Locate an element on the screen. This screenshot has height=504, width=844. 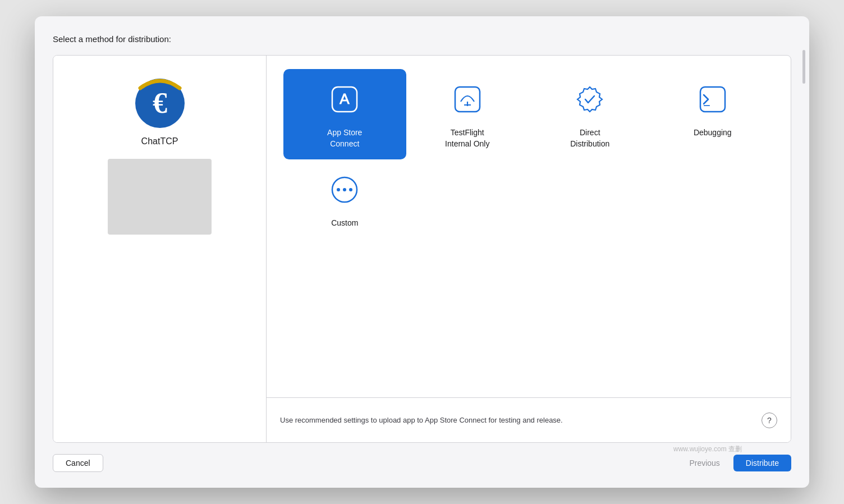
debugging-label: Debugging is located at coordinates (713, 133).